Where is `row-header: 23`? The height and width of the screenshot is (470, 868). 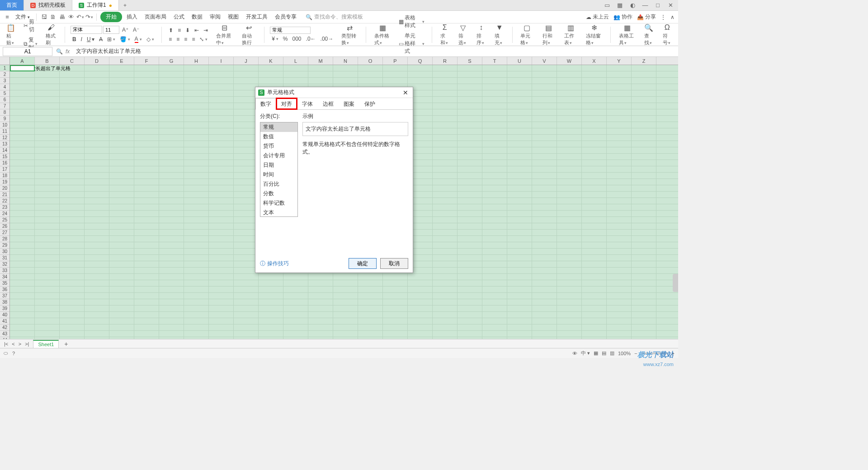 row-header: 23 is located at coordinates (5, 207).